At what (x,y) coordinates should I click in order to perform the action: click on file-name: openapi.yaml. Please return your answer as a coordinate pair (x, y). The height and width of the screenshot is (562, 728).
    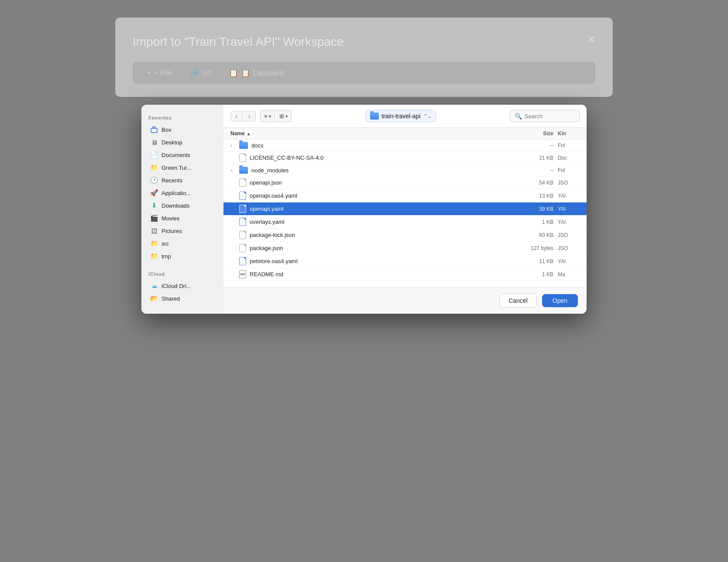
    Looking at the image, I should click on (266, 209).